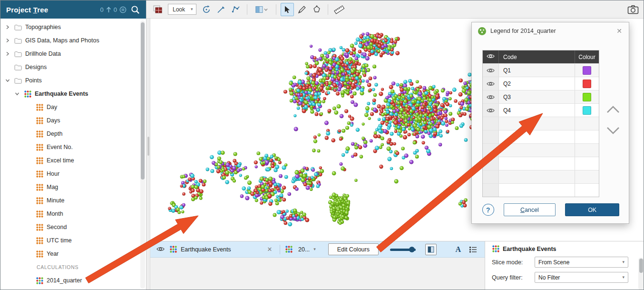 The image size is (644, 290). Describe the element at coordinates (73, 174) in the screenshot. I see `tree-item-hour: Hour` at that location.